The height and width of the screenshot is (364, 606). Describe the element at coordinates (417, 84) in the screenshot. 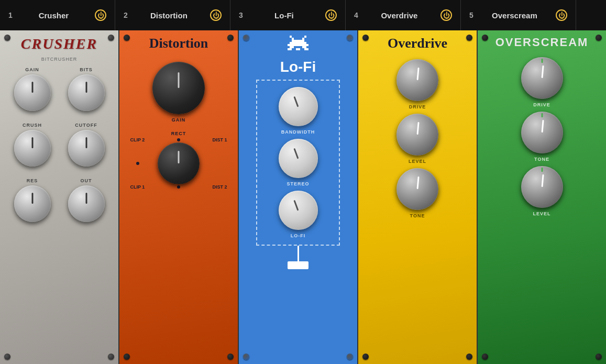

I see `overdrive-drive-group: DRIVE` at that location.